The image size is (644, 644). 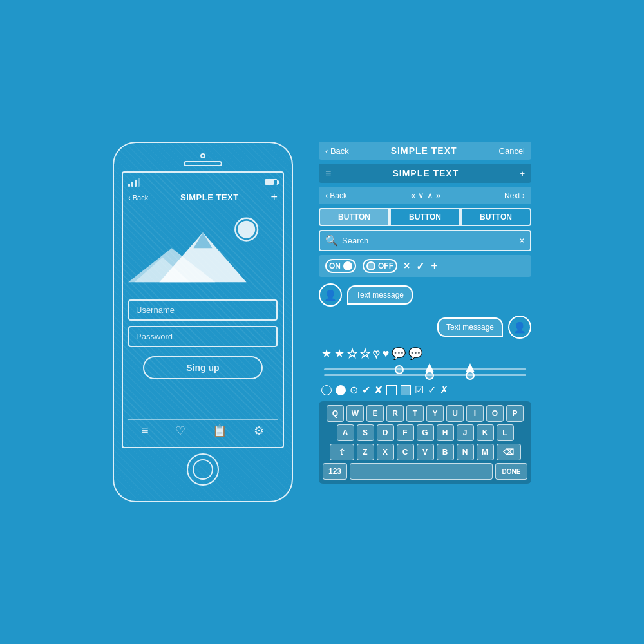 What do you see at coordinates (327, 354) in the screenshot?
I see `star-filled-1: ★` at bounding box center [327, 354].